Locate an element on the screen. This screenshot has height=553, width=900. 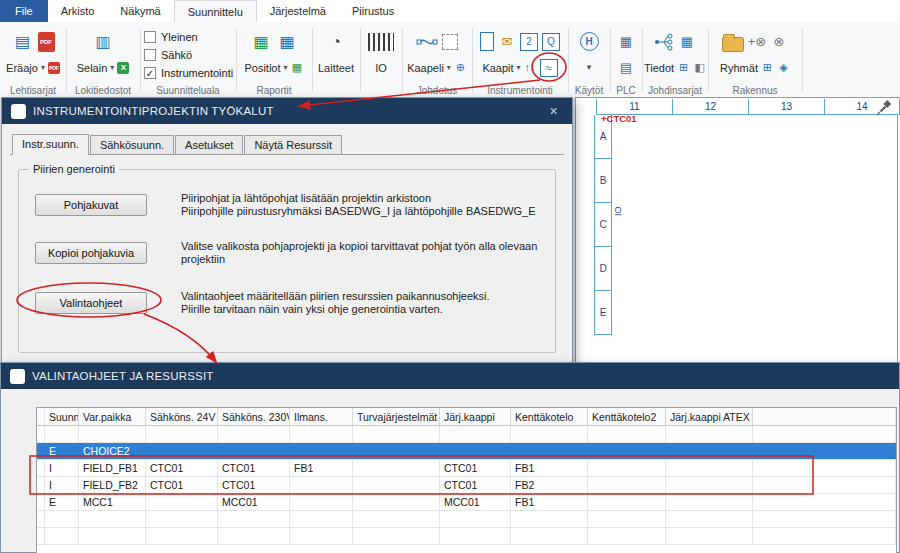
selain-button: Selain is located at coordinates (92, 68).